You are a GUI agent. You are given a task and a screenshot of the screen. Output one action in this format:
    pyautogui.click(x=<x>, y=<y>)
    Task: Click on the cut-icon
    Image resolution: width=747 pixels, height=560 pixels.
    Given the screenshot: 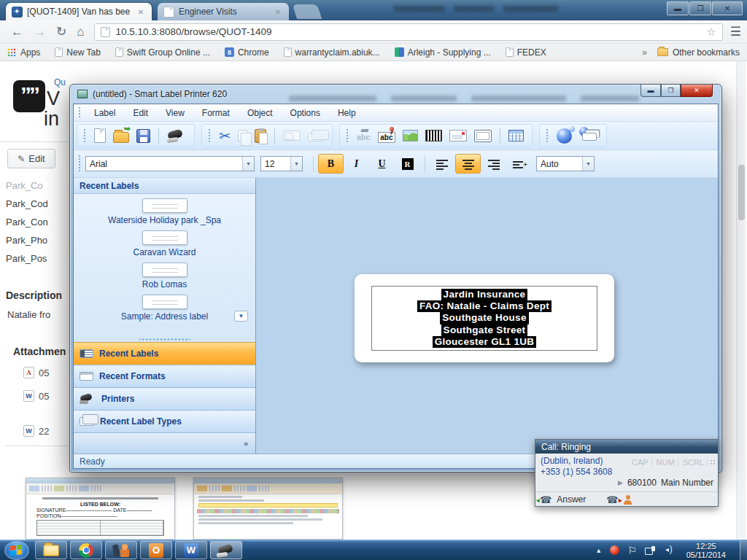 What is the action you would take?
    pyautogui.click(x=225, y=136)
    